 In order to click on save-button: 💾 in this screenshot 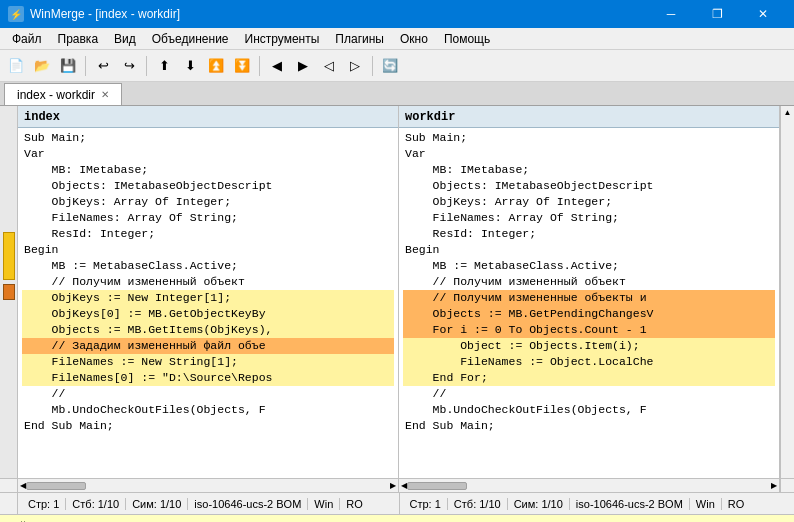, I will do `click(68, 66)`.